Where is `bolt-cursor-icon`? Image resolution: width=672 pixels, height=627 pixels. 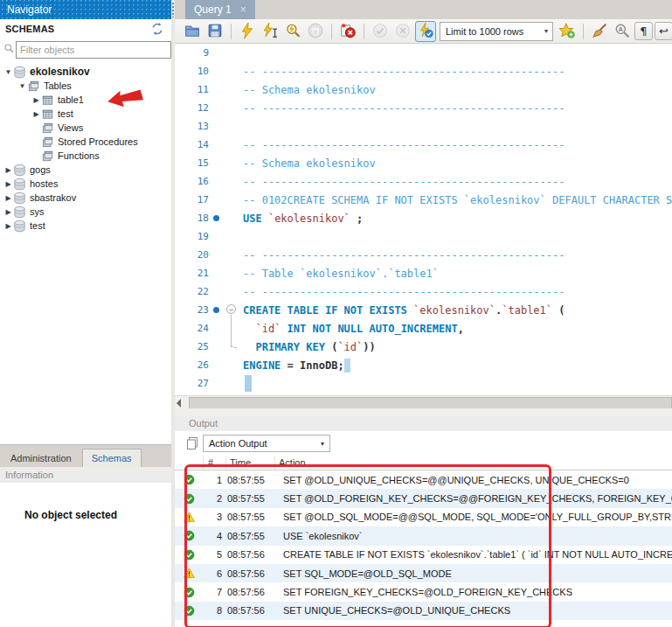 bolt-cursor-icon is located at coordinates (270, 31).